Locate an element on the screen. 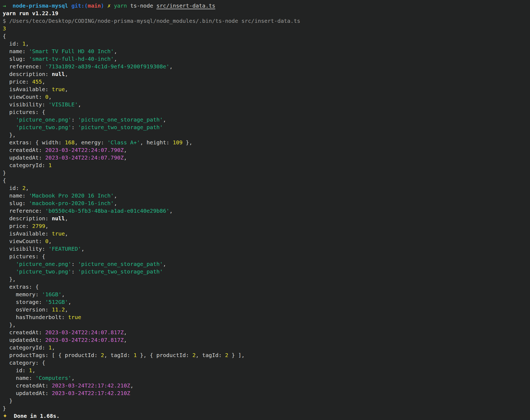 Image resolution: width=530 pixels, height=420 pixels. text-segment: name: is located at coordinates (16, 196).